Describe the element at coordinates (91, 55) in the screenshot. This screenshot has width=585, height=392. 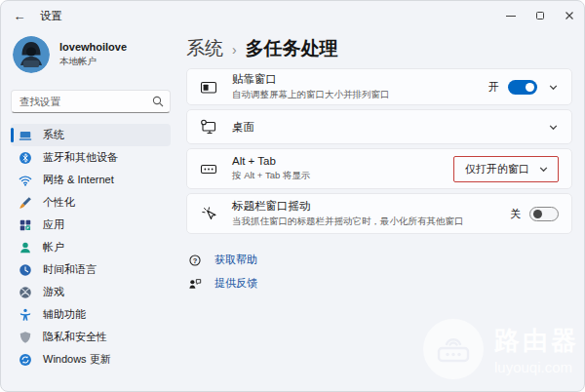
I see `account-card: lovewhoilove 本地帐户` at that location.